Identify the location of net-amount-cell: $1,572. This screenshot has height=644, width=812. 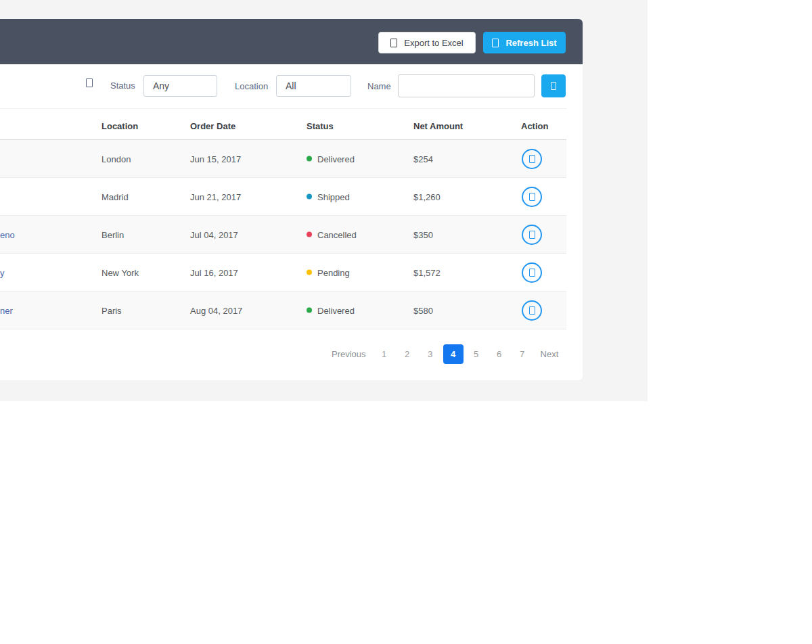
(427, 272).